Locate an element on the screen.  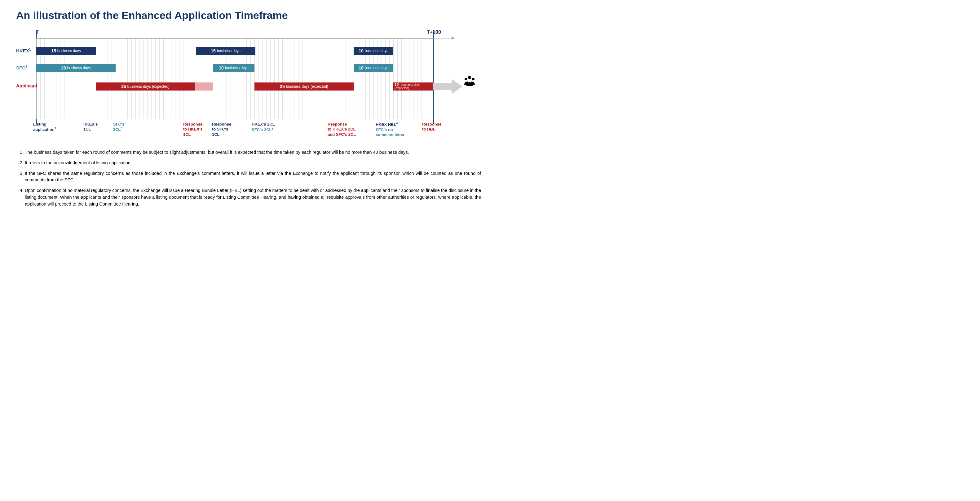
axis-label-t100: T+100 is located at coordinates (434, 32).